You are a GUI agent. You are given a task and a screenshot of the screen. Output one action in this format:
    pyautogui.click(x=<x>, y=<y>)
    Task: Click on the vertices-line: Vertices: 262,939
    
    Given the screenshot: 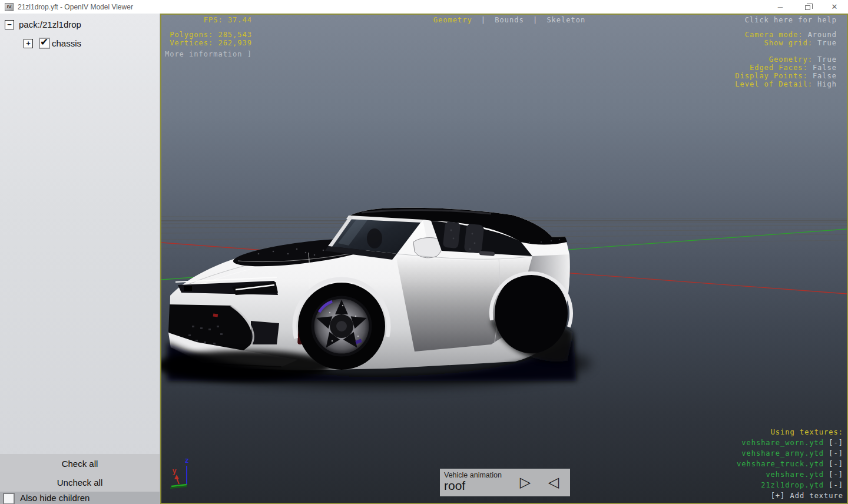 What is the action you would take?
    pyautogui.click(x=206, y=43)
    